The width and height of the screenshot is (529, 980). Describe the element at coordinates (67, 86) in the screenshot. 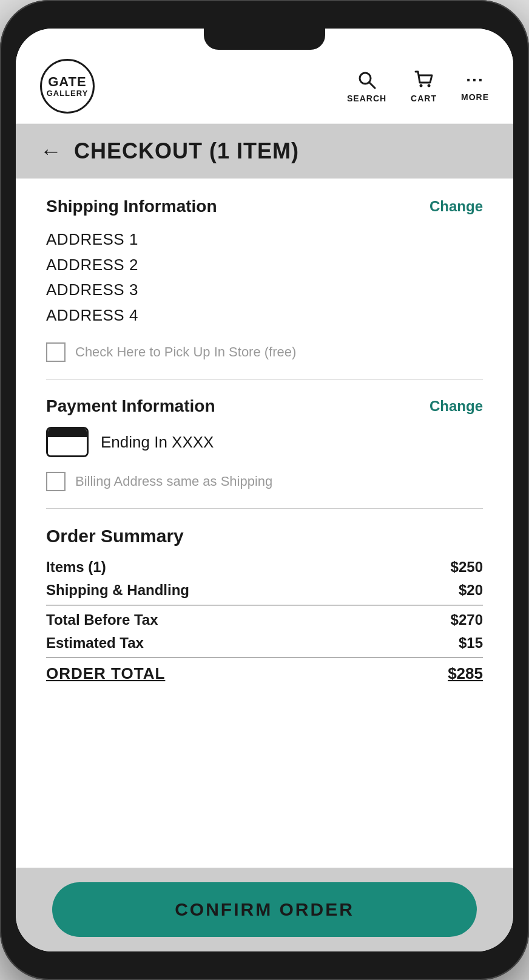

I see `logo: GATE GALLERY` at that location.